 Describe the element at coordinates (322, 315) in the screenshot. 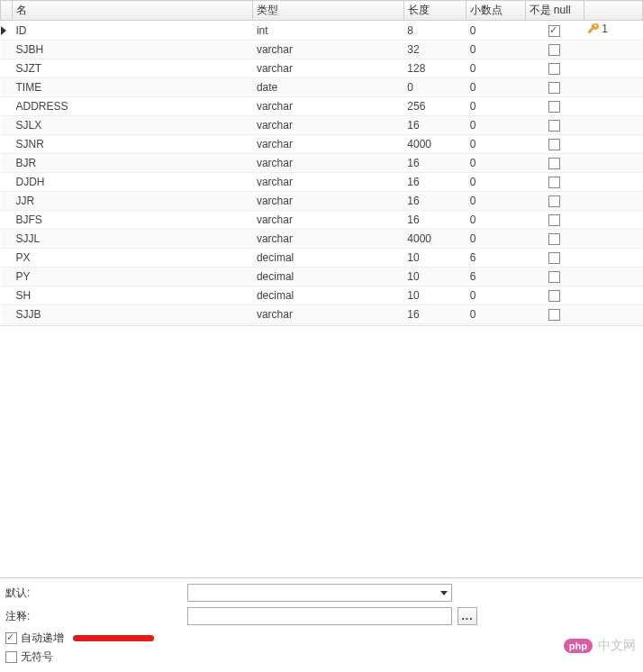

I see `table-row: SJJBvarchar160` at that location.